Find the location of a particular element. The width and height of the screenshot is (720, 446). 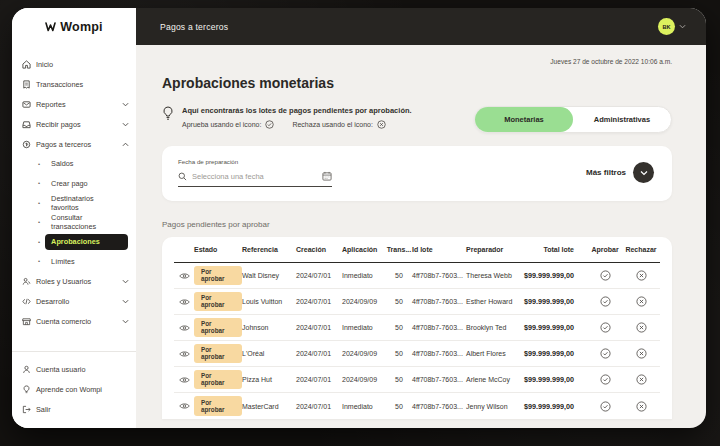

logout-icon is located at coordinates (26, 410).